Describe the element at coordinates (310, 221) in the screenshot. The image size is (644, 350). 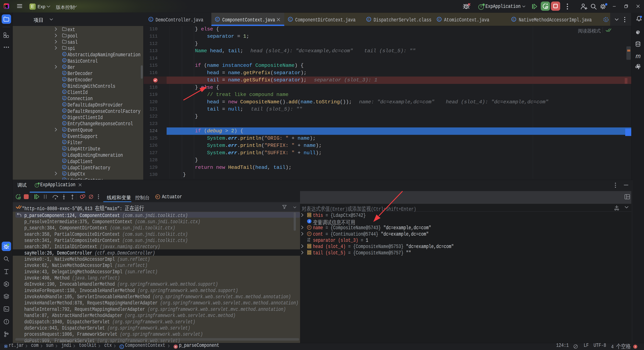
I see `svg-text: i` at that location.